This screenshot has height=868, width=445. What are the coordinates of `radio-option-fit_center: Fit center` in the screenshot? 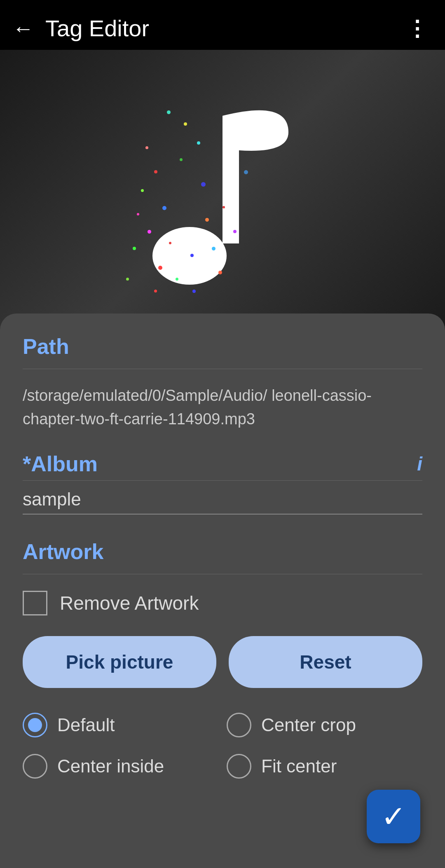 It's located at (325, 766).